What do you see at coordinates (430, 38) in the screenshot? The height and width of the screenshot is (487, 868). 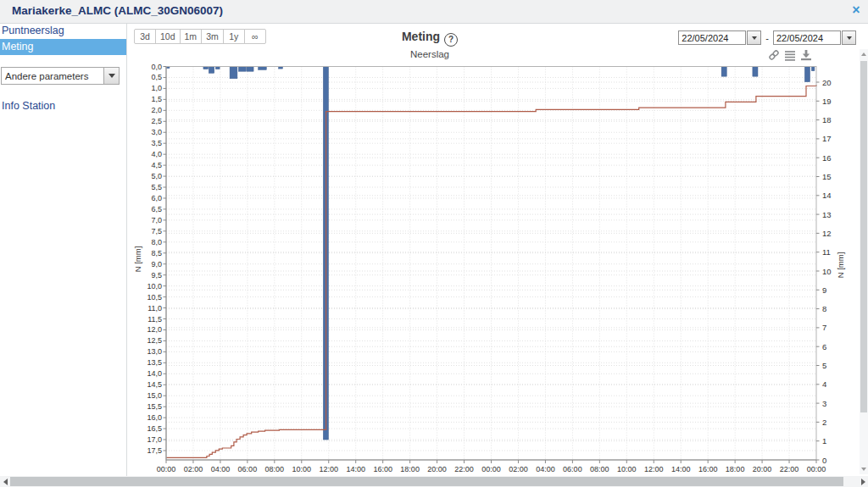 I see `chart-title-row: Meting?` at bounding box center [430, 38].